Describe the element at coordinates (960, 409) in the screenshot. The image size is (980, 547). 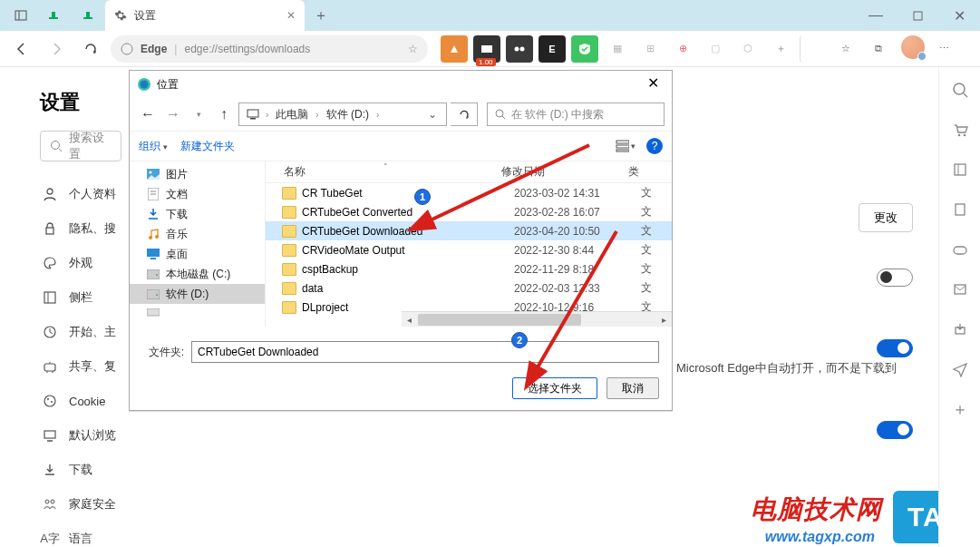
I see `rail-plus-icon: ＋` at that location.